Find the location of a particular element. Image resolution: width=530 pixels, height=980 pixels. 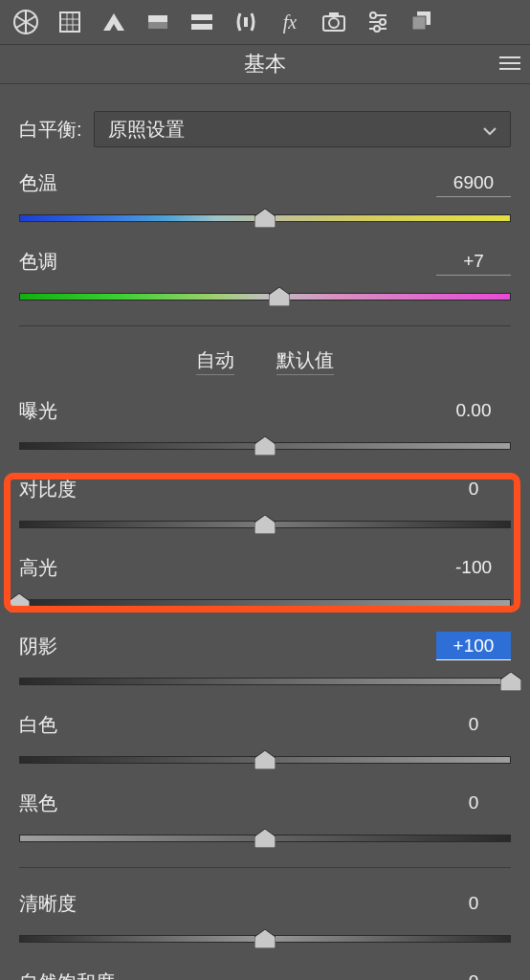

whites-thumb is located at coordinates (265, 760).